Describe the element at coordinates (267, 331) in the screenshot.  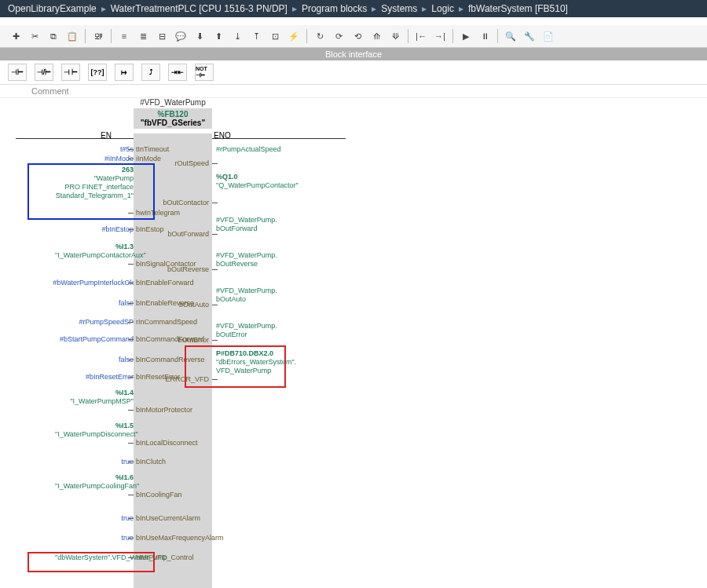
I see `pin-output-value: #VFD_WaterPump.bOutError` at that location.